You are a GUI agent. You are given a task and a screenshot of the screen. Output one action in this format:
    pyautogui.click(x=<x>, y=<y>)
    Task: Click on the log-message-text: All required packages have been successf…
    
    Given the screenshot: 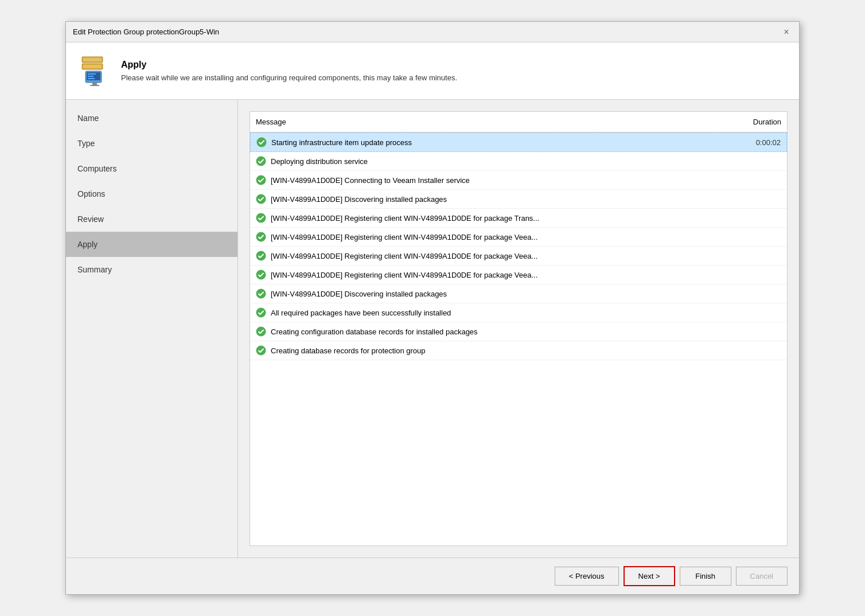 What is the action you would take?
    pyautogui.click(x=361, y=313)
    